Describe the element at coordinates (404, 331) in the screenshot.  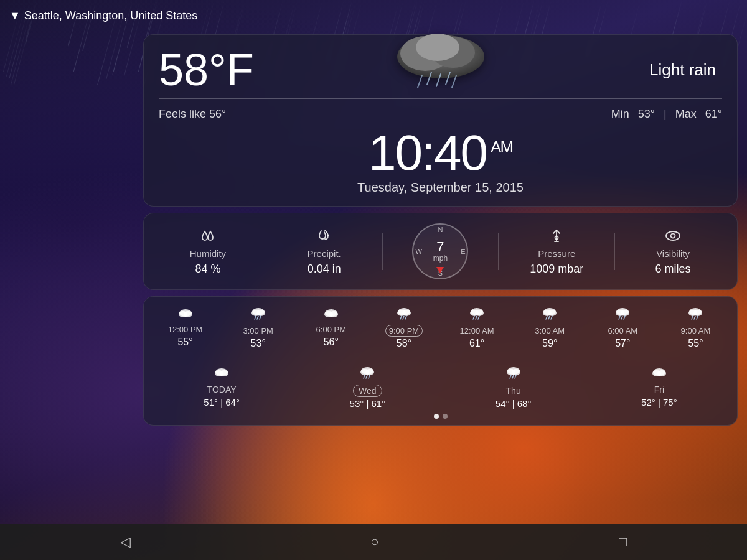
I see `hourly-time-3: 9:00 PM` at that location.